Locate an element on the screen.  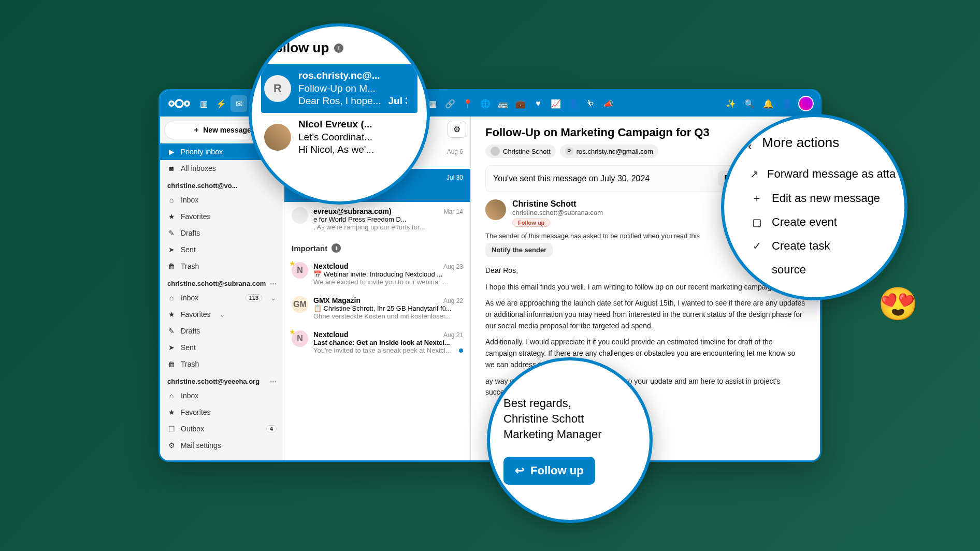
columns-icon: ▥ is located at coordinates (204, 104).